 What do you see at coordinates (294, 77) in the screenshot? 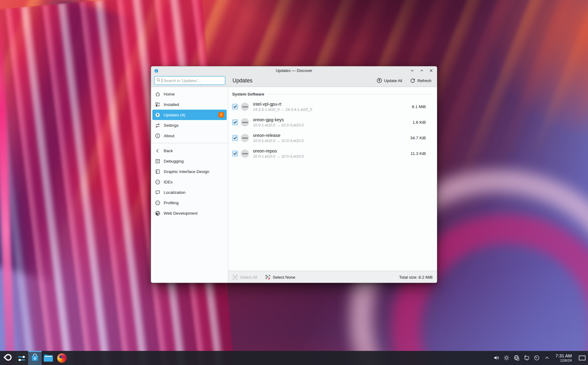
I see `window-header: Updates — Discover` at bounding box center [294, 77].